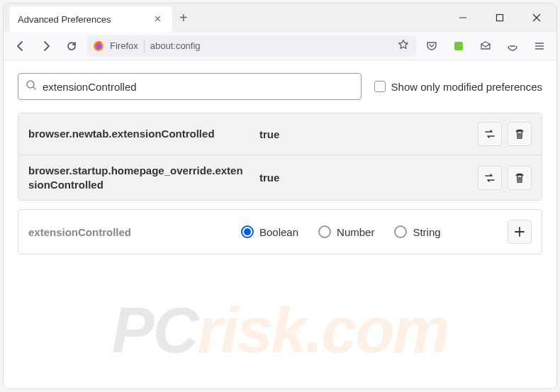 The image size is (560, 392). I want to click on pref-name: browser.newtab.extensionControlled, so click(138, 134).